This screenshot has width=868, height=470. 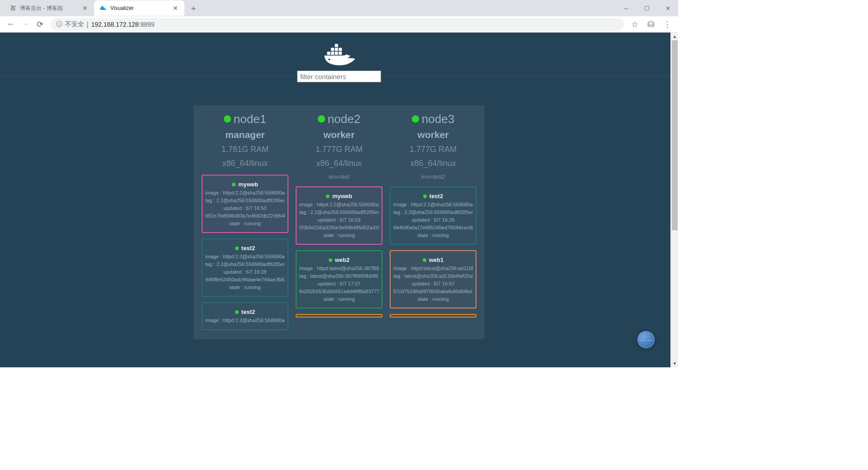 I want to click on window-controls: ─ ☐ ✕, so click(x=647, y=8).